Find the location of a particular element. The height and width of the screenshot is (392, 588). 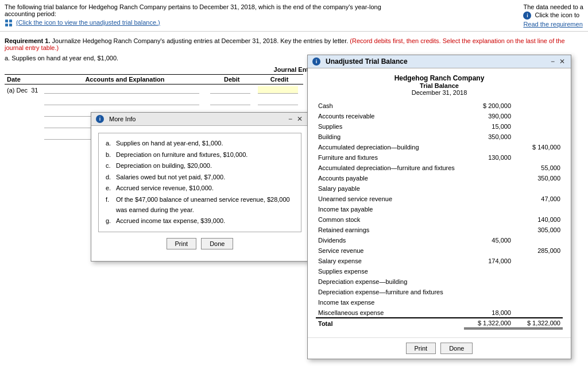

table-row: Accounts payable350,000 is located at coordinates (439, 178).